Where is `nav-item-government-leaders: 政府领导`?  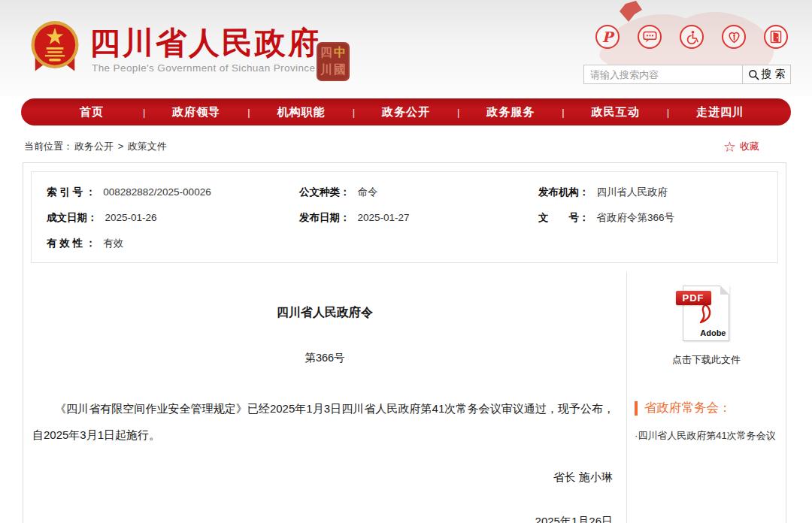
nav-item-government-leaders: 政府领导 is located at coordinates (196, 113).